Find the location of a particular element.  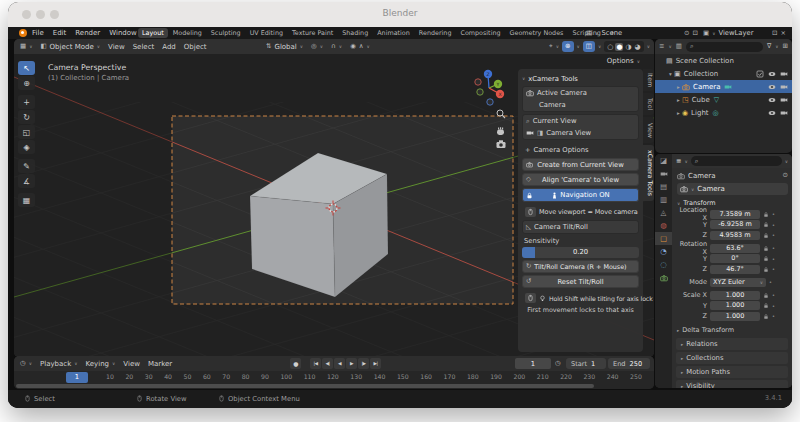

viewport-menu-add: Add is located at coordinates (169, 47).